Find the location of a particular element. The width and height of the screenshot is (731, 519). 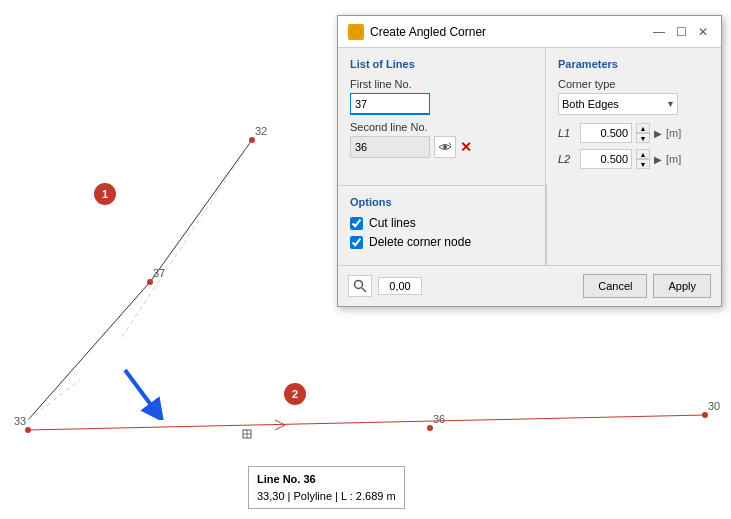

options-title: Options is located at coordinates (442, 202).